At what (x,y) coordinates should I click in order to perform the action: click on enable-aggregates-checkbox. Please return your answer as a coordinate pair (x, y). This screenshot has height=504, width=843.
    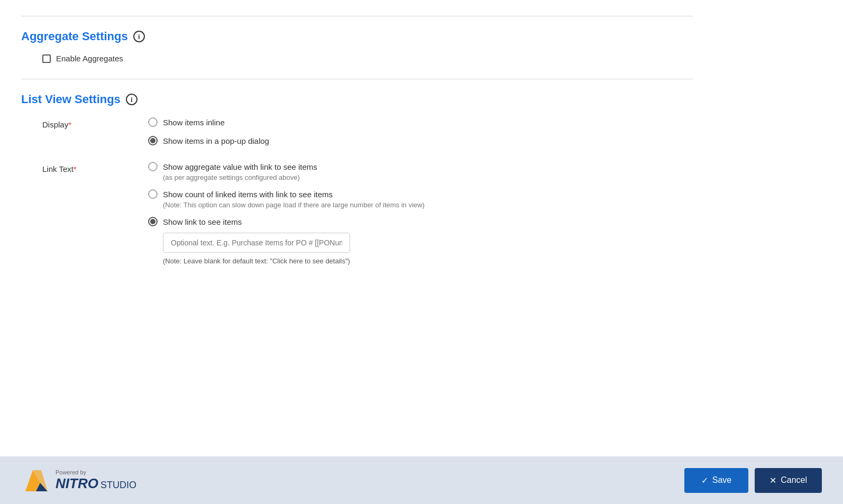
    Looking at the image, I should click on (47, 59).